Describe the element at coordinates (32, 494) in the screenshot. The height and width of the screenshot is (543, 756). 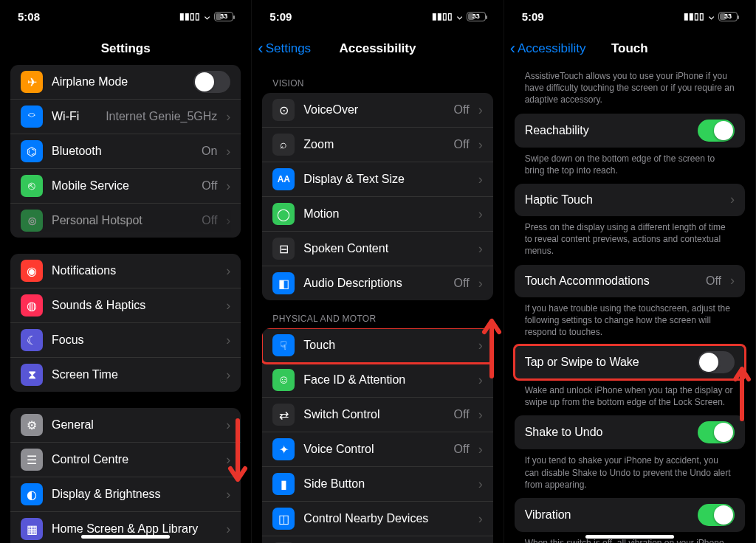
I see `display-icon: ◐` at that location.